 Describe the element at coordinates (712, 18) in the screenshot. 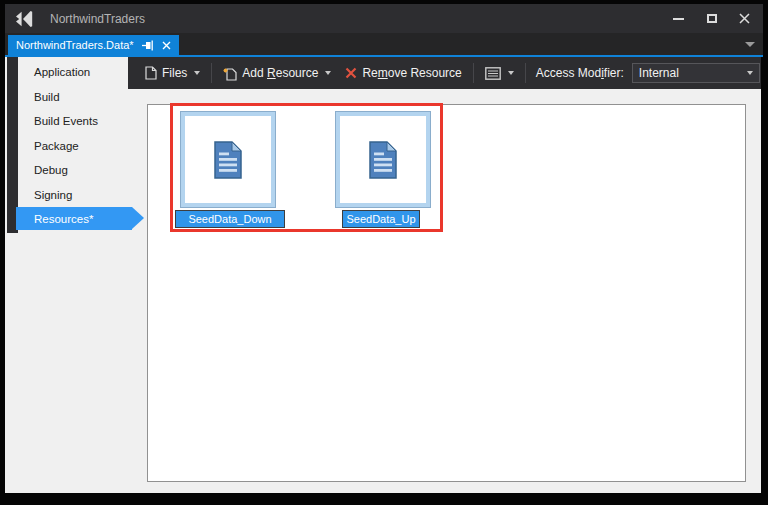

I see `maximize-button` at that location.